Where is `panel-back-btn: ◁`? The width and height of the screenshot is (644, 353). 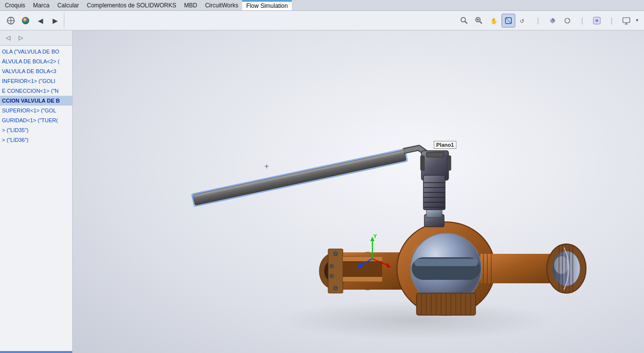 panel-back-btn: ◁ is located at coordinates (8, 38).